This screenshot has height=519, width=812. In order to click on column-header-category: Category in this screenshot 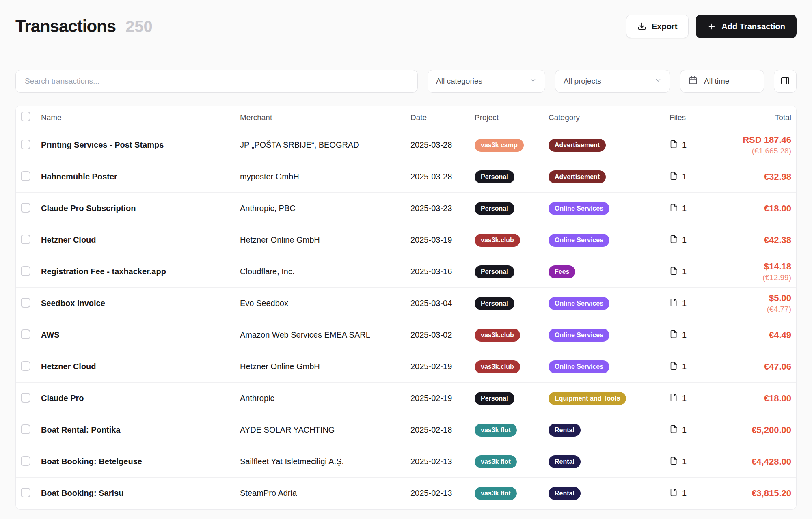, I will do `click(609, 118)`.